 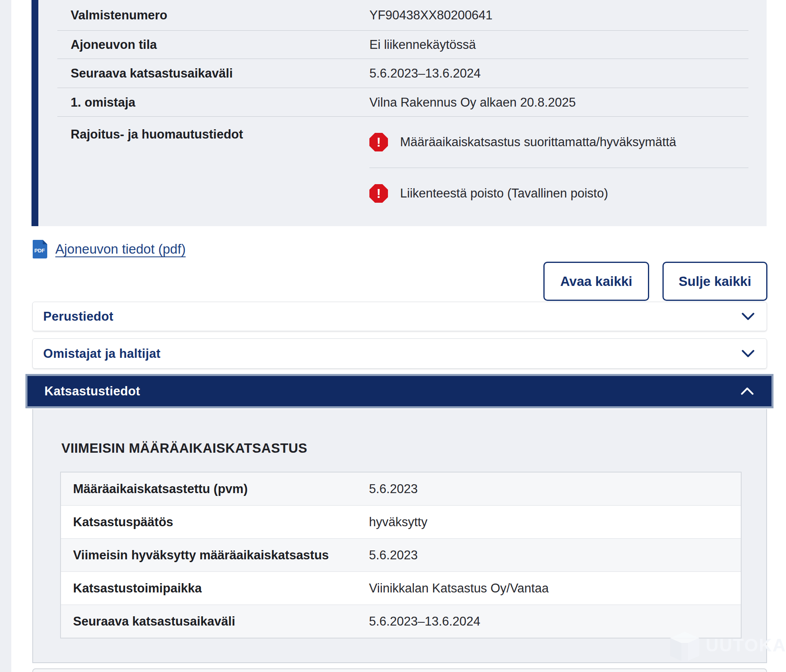 I want to click on pdf-link-label: Ajoneuvon tiedot (pdf), so click(x=120, y=249).